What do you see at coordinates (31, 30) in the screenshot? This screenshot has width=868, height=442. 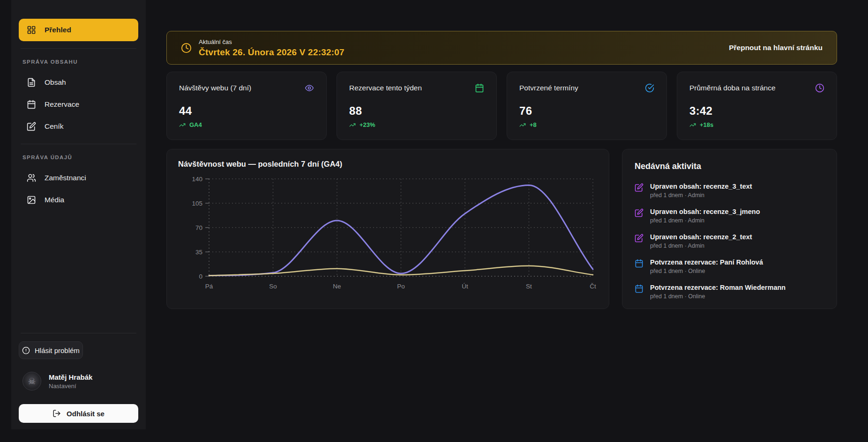 I see `dashboard-icon` at bounding box center [31, 30].